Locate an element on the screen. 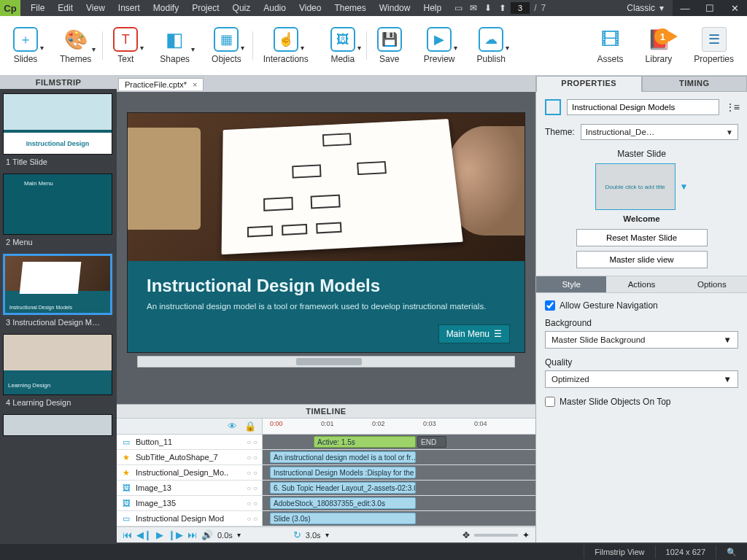 This screenshot has height=560, width=747. menu-insert: Insert is located at coordinates (129, 8).